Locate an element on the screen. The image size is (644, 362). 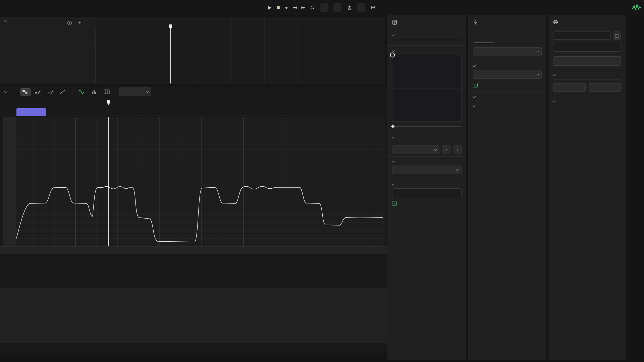
voice-panel: ✓ is located at coordinates (507, 187).